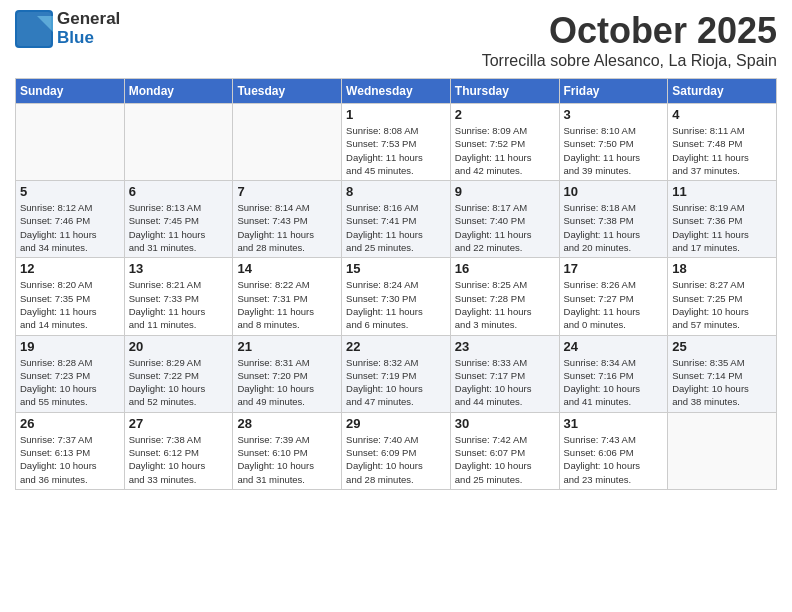 This screenshot has width=792, height=612. I want to click on logo-blue: Blue, so click(88, 38).